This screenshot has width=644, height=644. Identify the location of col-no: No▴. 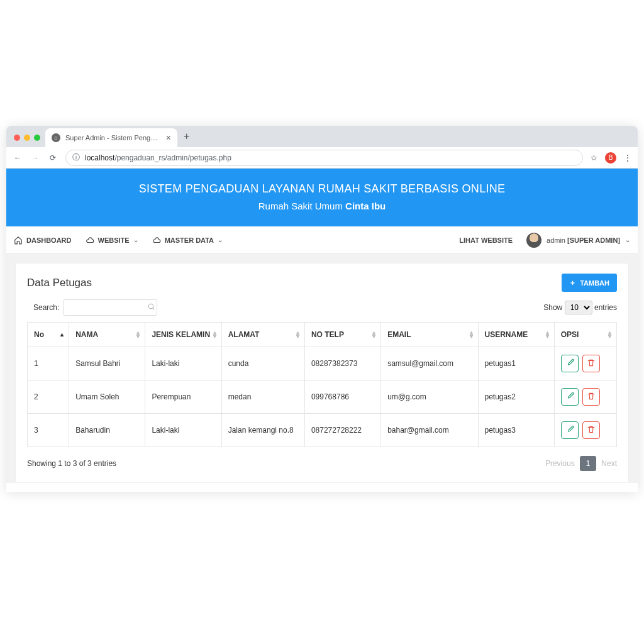
(48, 335).